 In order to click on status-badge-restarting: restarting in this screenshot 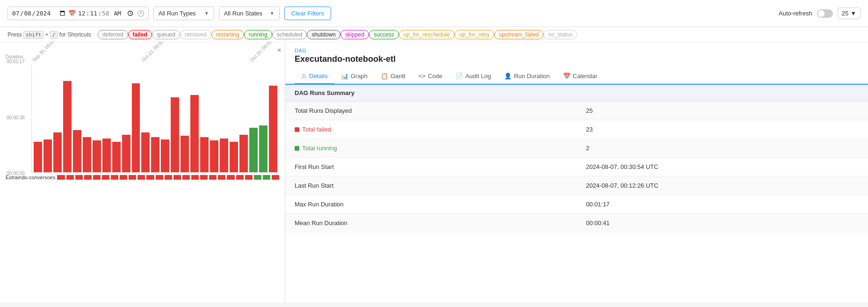, I will do `click(228, 35)`.